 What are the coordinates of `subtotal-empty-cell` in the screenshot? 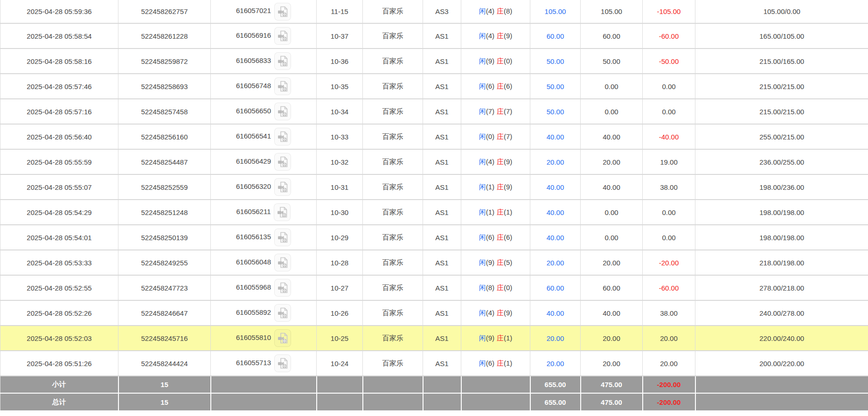 It's located at (393, 384).